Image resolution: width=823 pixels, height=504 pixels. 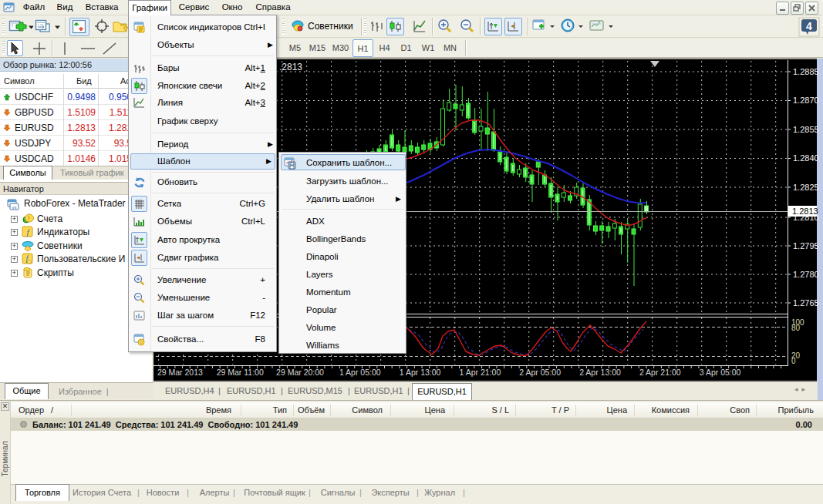 I want to click on svg-text: 1.2795, so click(x=806, y=246).